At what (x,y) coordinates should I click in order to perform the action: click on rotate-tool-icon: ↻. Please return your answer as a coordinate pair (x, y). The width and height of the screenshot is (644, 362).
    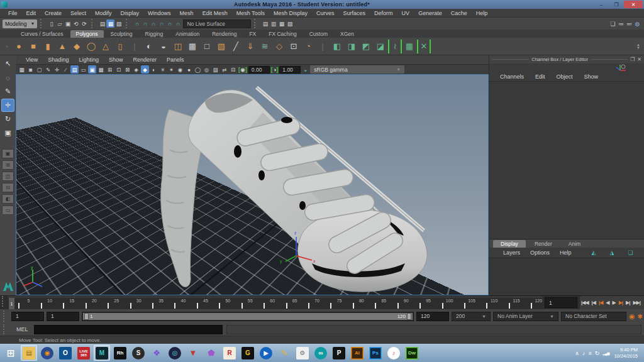
    Looking at the image, I should click on (8, 119).